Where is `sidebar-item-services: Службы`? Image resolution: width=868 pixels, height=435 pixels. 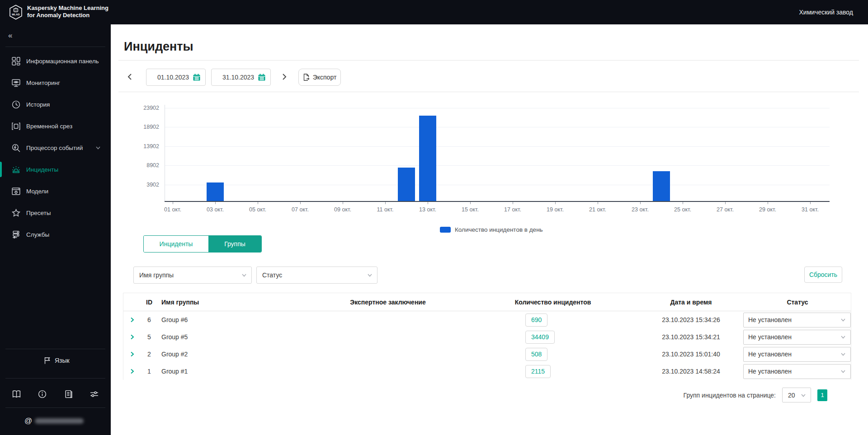 sidebar-item-services: Службы is located at coordinates (55, 234).